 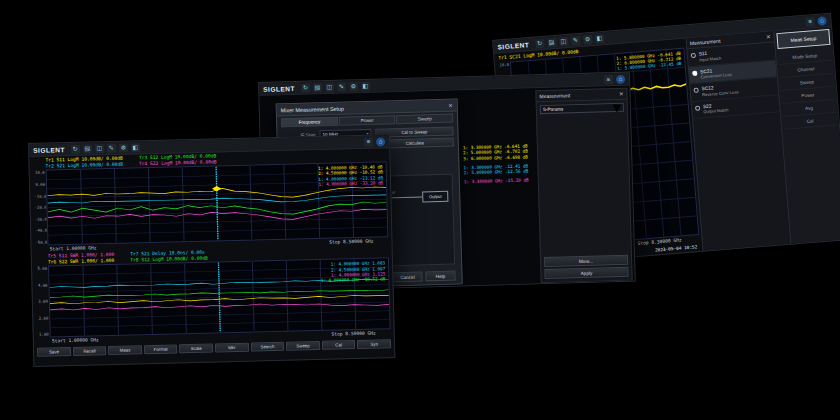 What do you see at coordinates (54, 352) in the screenshot?
I see `toolbar-save-button: Save` at bounding box center [54, 352].